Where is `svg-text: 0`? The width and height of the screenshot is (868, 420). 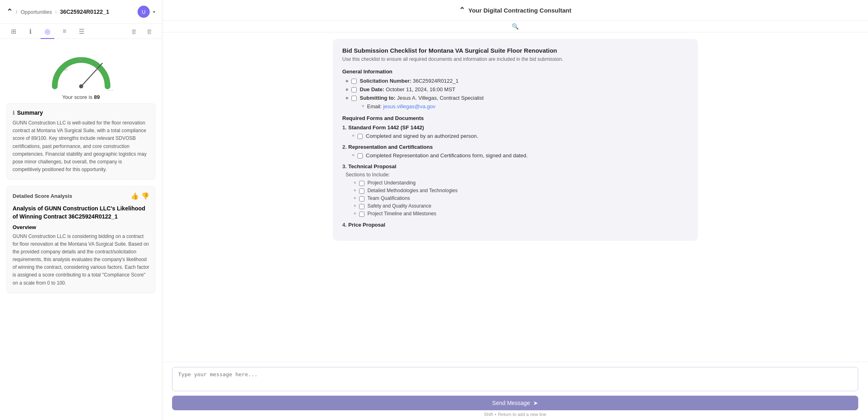 svg-text: 0 is located at coordinates (54, 90).